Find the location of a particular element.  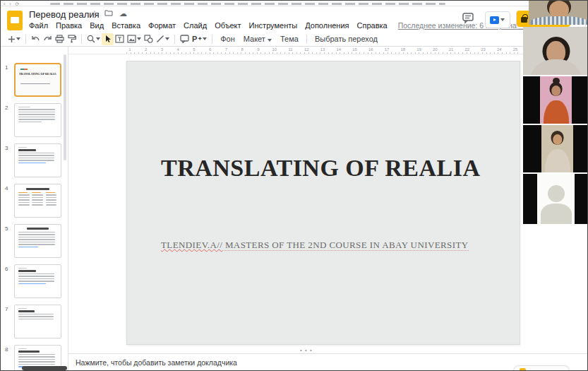

cloud-status-icon: ☁ is located at coordinates (123, 14).